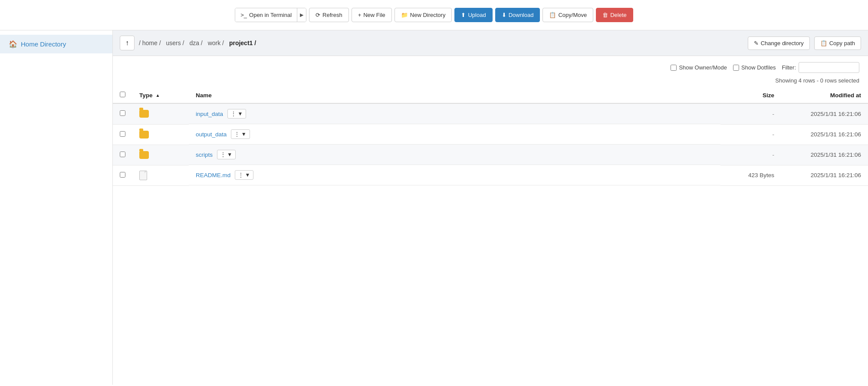 This screenshot has width=868, height=386. What do you see at coordinates (464, 15) in the screenshot?
I see `upload-icon: ⬆` at bounding box center [464, 15].